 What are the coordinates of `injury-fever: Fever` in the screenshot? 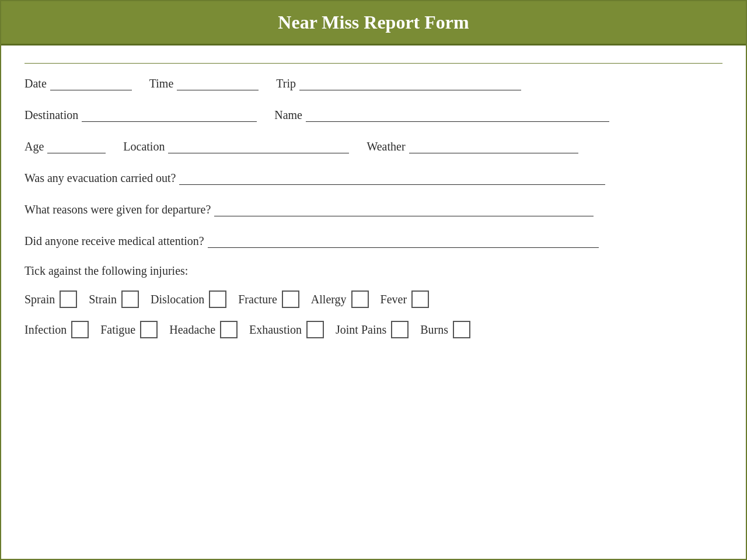 It's located at (406, 299).